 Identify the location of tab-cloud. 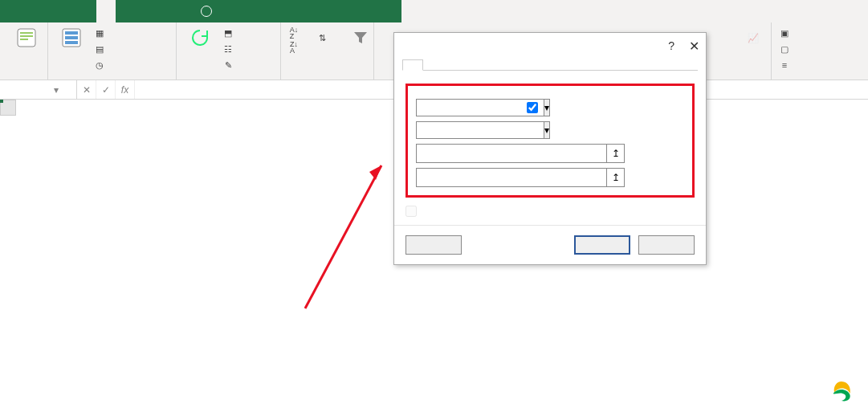
(183, 11).